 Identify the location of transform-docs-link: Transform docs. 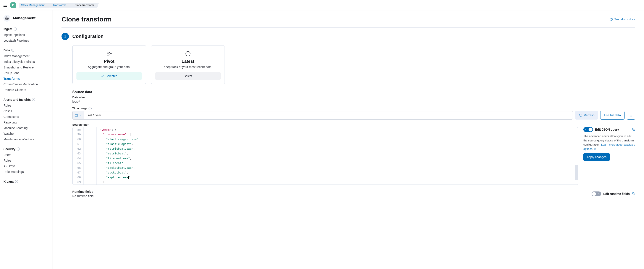
(622, 19).